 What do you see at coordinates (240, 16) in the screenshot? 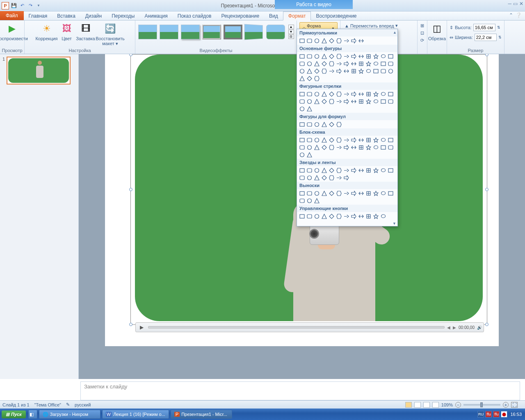
I see `tab-review: Рецензирование` at bounding box center [240, 16].